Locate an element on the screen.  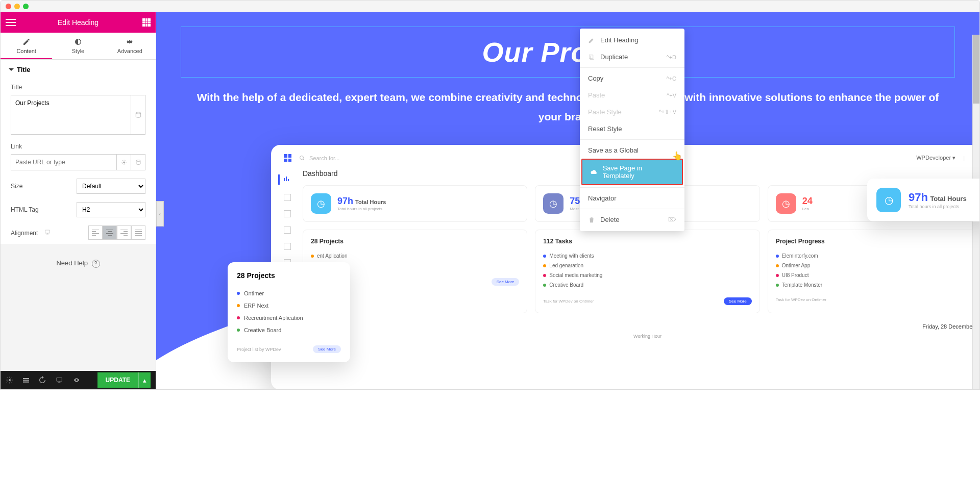
tab-content: Content is located at coordinates (27, 46).